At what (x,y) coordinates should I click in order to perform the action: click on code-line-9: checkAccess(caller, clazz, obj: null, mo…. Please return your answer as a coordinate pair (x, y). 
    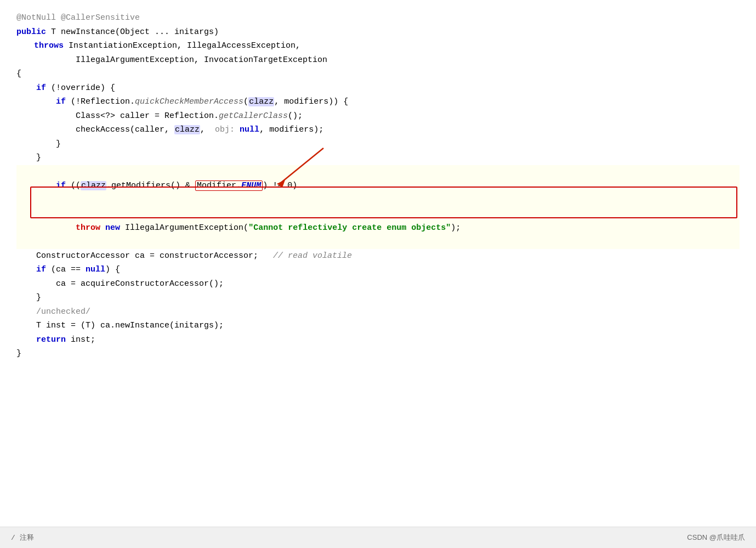
    Looking at the image, I should click on (378, 130).